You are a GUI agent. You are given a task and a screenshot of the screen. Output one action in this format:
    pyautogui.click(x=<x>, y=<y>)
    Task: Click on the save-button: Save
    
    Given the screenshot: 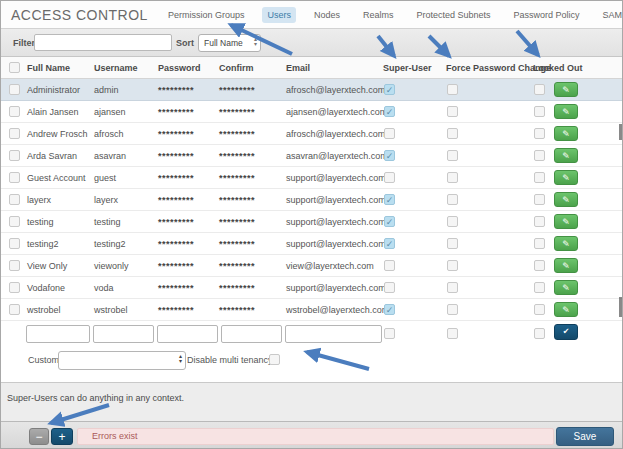 What is the action you would take?
    pyautogui.click(x=585, y=436)
    